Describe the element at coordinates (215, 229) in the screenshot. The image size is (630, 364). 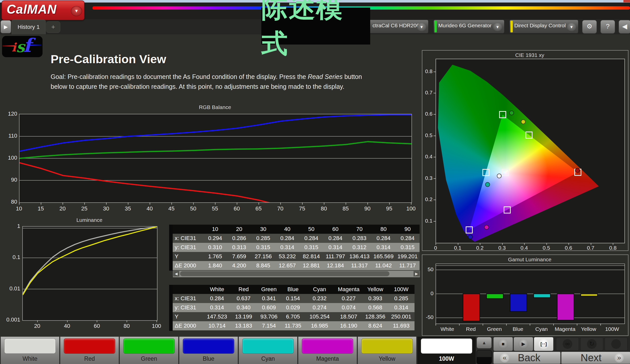
I see `column-header: 10` at that location.